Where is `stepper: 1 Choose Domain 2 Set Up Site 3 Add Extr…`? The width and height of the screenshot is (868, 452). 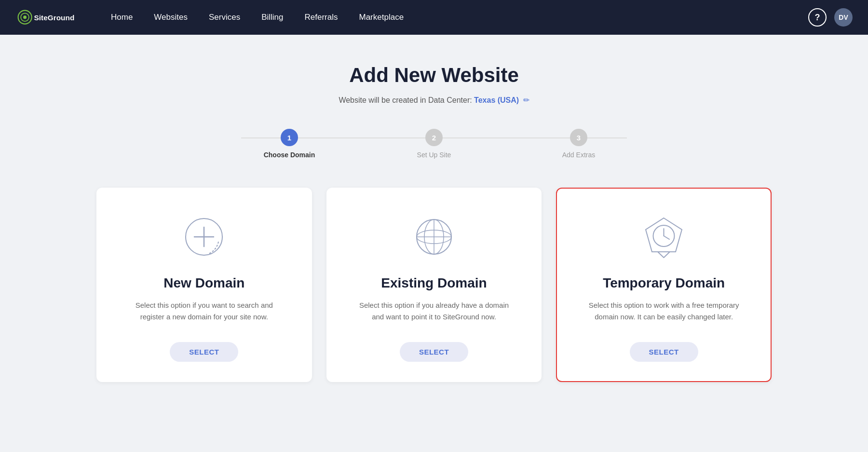 stepper: 1 Choose Domain 2 Set Up Site 3 Add Extr… is located at coordinates (434, 144).